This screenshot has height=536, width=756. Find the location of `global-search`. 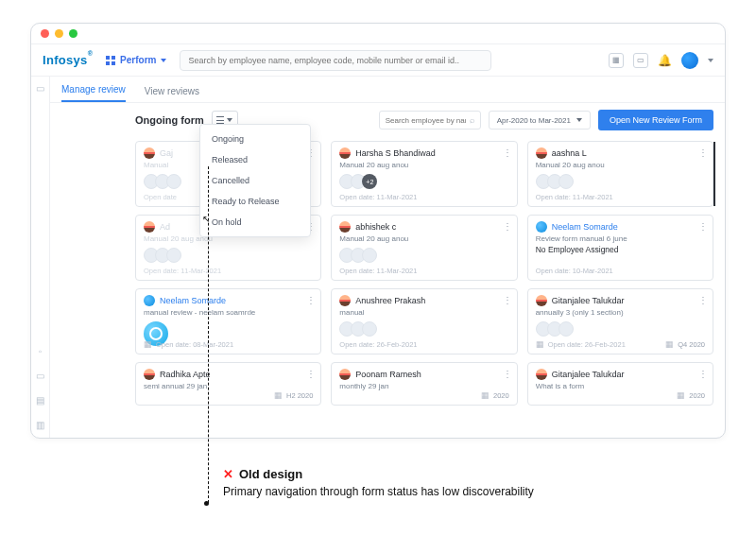

global-search is located at coordinates (335, 61).